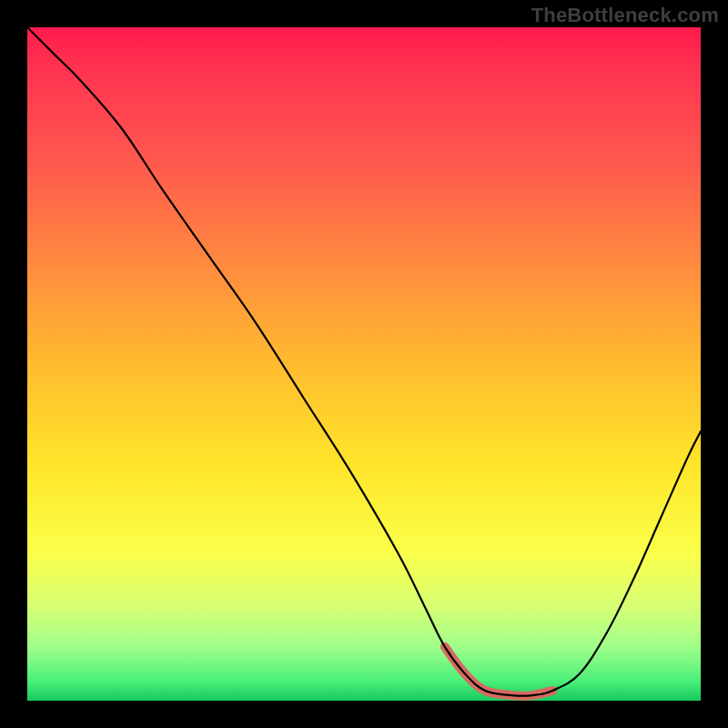 The height and width of the screenshot is (728, 728). What do you see at coordinates (625, 15) in the screenshot?
I see `watermark-text: TheBottleneck.com` at bounding box center [625, 15].